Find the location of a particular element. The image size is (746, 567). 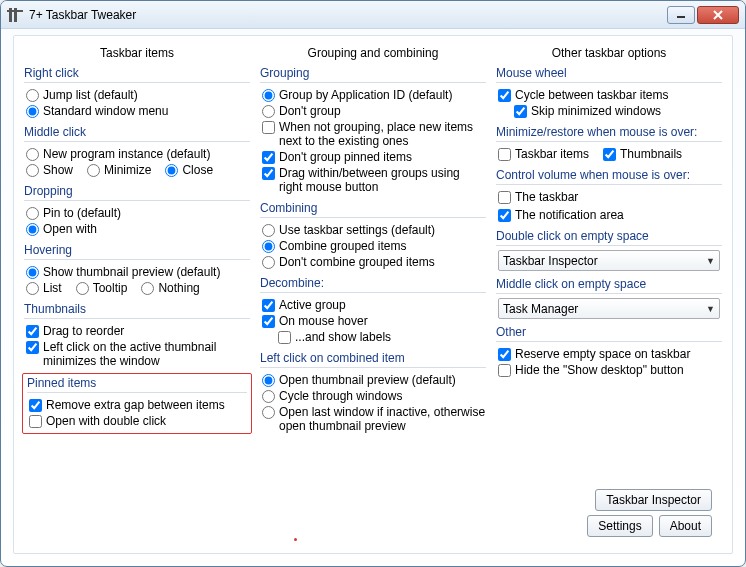

group-midclick-empty: Middle click on empty space is located at coordinates (610, 284).